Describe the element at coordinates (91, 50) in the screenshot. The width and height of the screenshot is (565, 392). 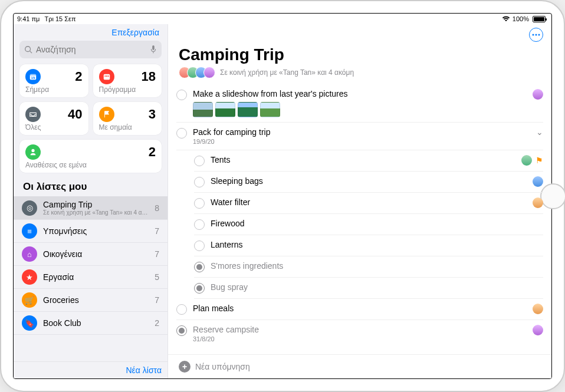
I see `search-input` at that location.